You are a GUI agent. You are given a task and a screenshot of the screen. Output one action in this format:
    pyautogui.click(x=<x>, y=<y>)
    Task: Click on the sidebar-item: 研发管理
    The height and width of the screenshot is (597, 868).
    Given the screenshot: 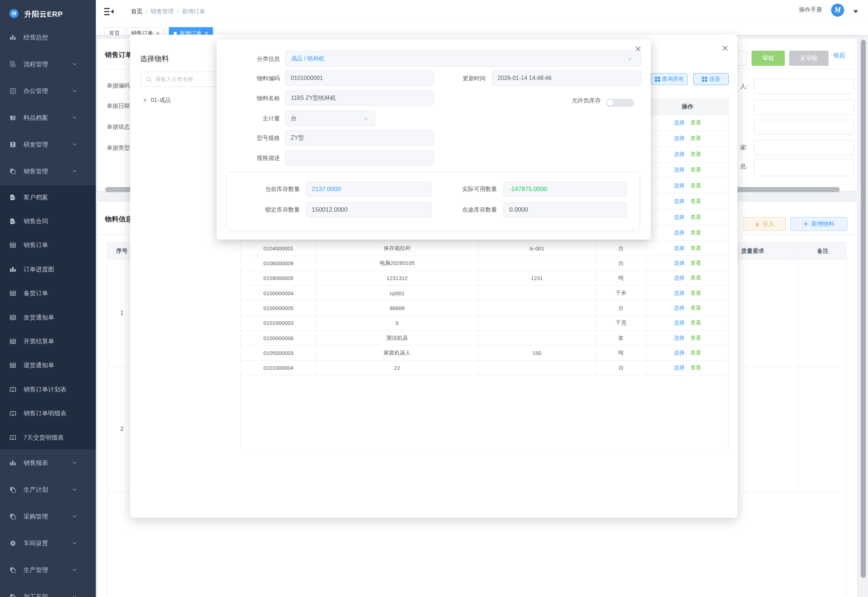 What is the action you would take?
    pyautogui.click(x=48, y=144)
    